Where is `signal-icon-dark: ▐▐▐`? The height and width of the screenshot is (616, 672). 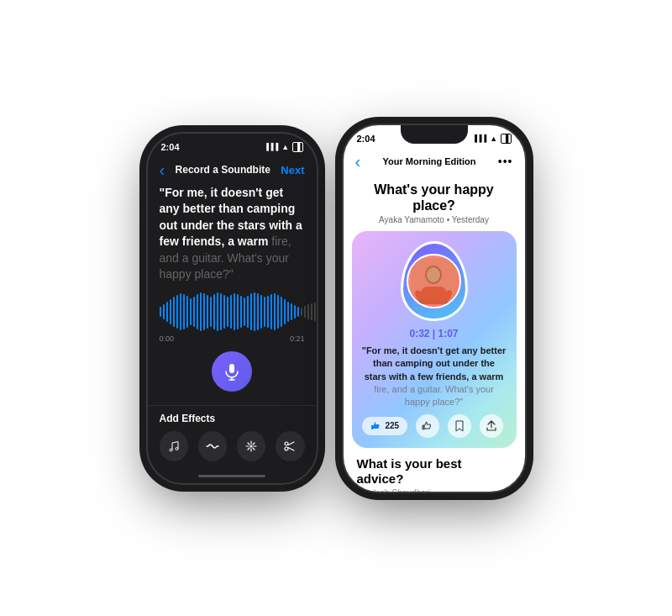 signal-icon-dark: ▐▐▐ is located at coordinates (270, 146).